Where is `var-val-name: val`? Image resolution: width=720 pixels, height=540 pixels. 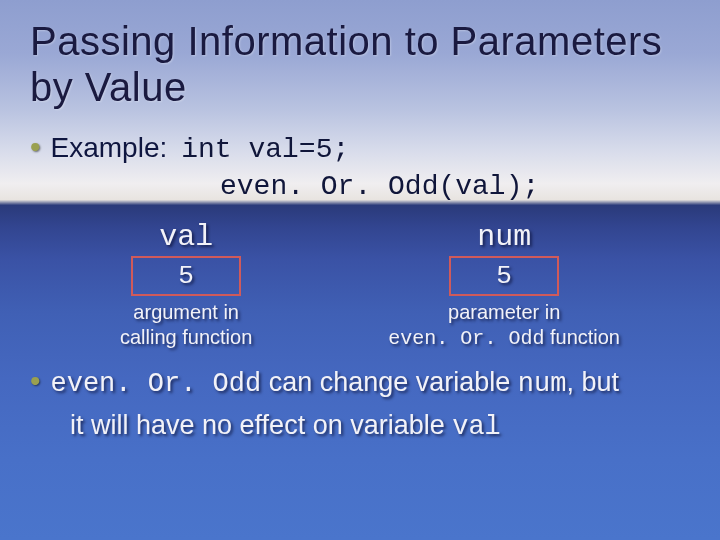 var-val-name: val is located at coordinates (186, 237).